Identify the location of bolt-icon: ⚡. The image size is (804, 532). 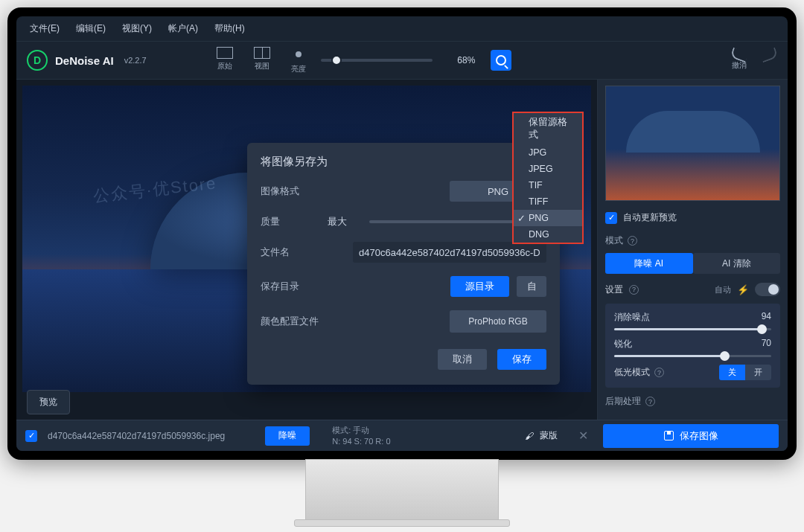
(743, 290).